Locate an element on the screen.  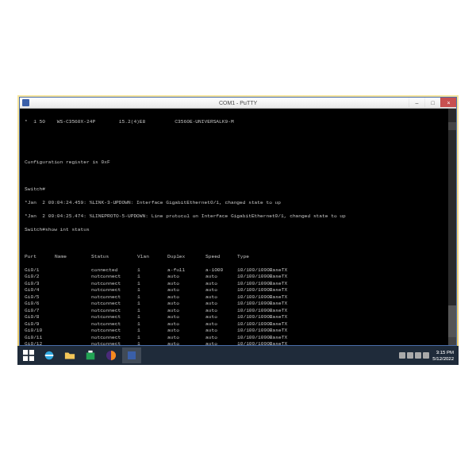
window-title: COM1 - PuTTY is located at coordinates (238, 103).